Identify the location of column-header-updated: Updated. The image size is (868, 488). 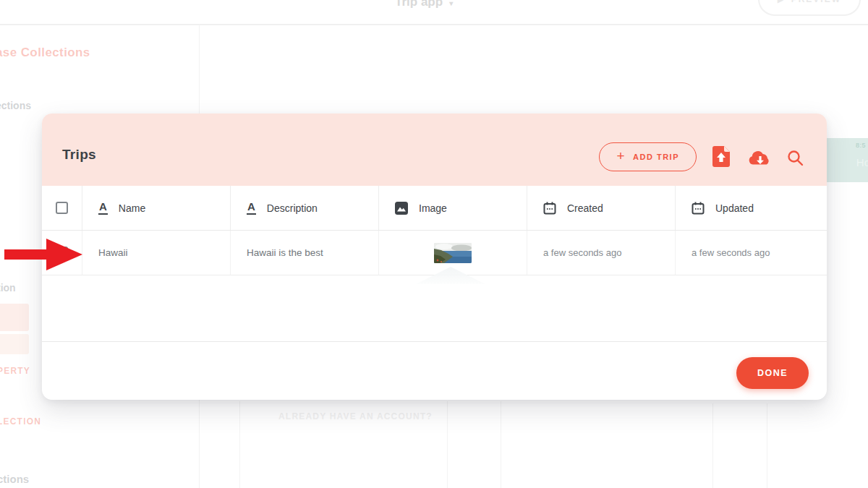
(751, 208).